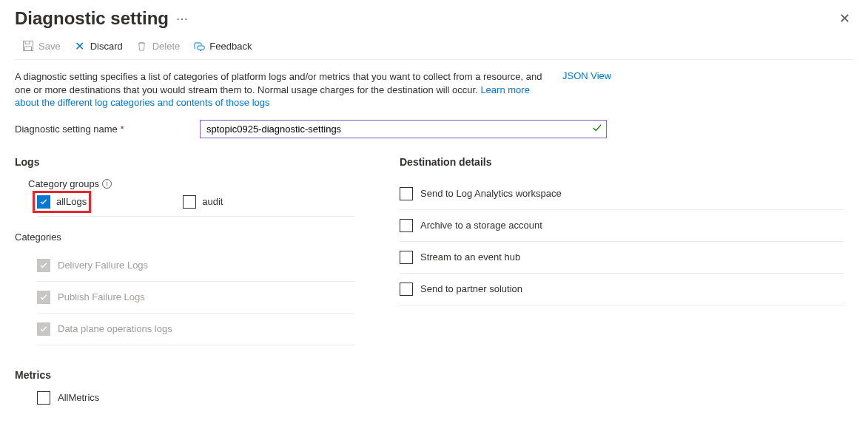  I want to click on more-menu: ⋯, so click(183, 19).